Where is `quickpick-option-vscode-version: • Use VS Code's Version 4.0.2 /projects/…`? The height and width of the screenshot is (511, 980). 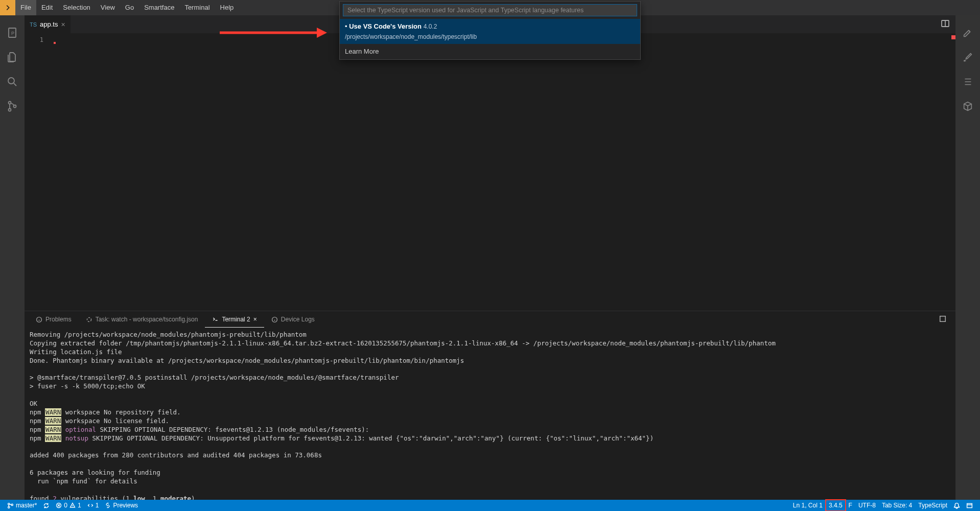
quickpick-option-vscode-version: • Use VS Code's Version 4.0.2 /projects/… is located at coordinates (490, 32).